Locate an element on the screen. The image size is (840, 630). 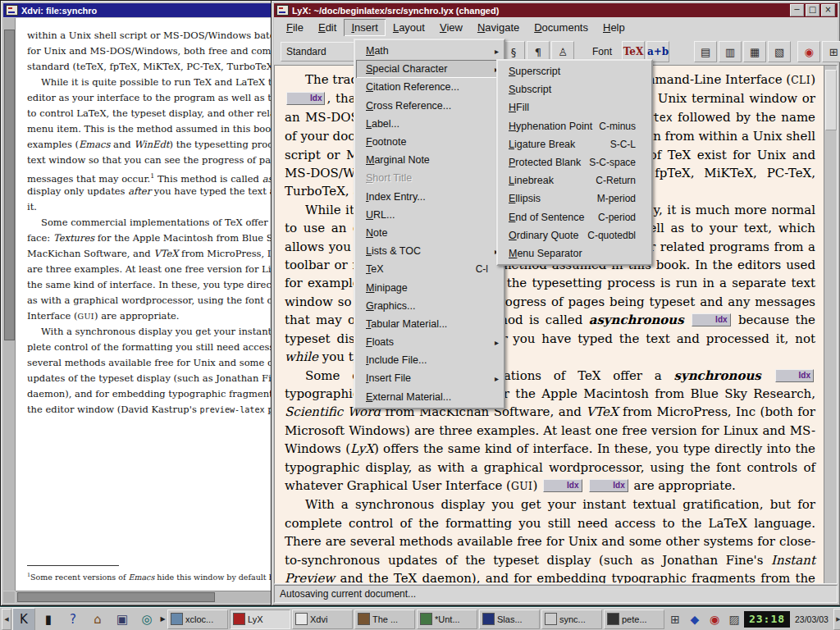
insert-menu-item-marginal-note: Marginal Note is located at coordinates (430, 160).